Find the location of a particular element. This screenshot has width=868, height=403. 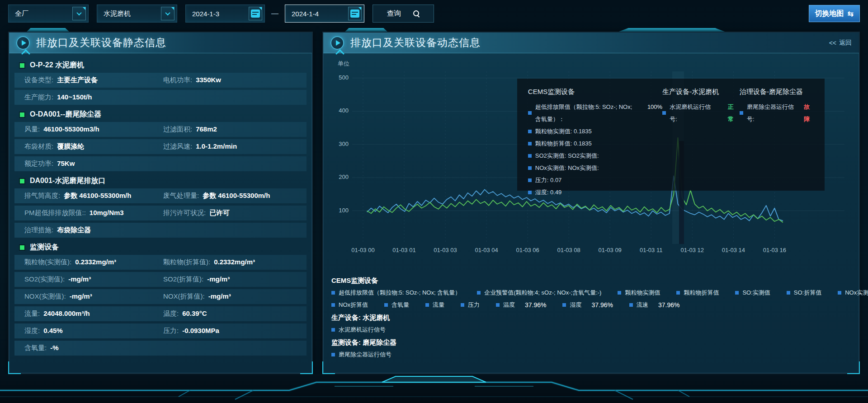

legend-item: 湿度37.96% is located at coordinates (588, 305).